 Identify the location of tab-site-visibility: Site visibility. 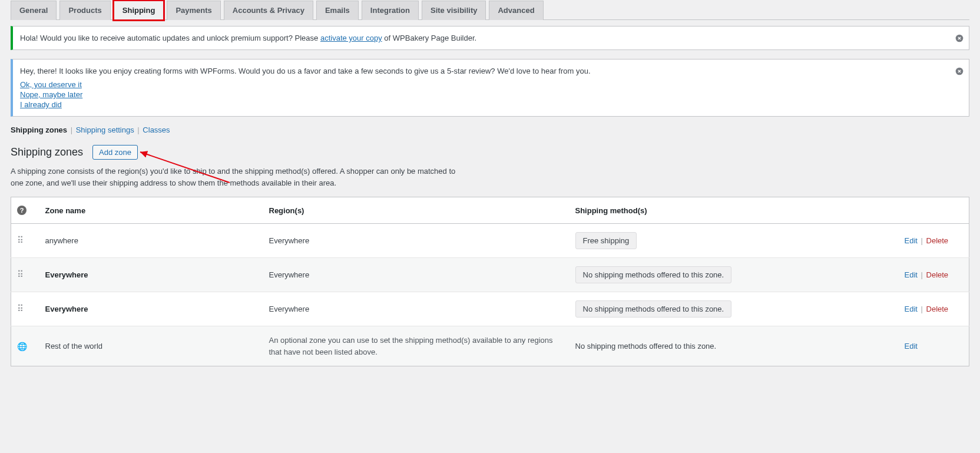
(453, 11).